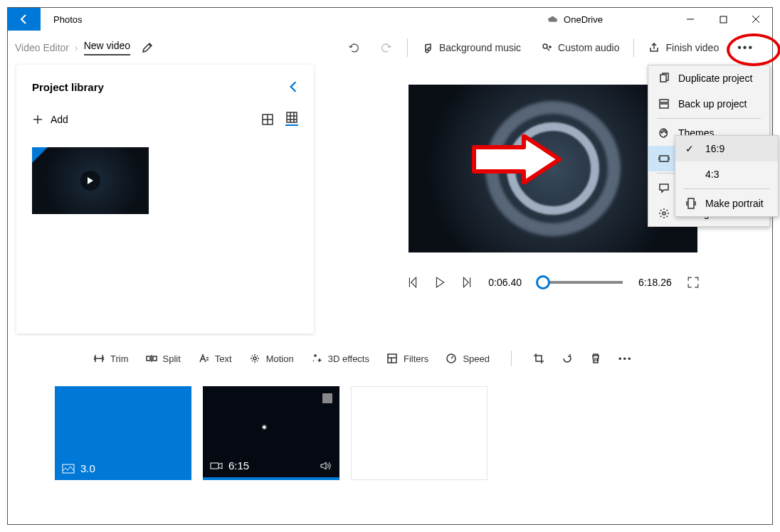 The height and width of the screenshot is (532, 780). Describe the element at coordinates (664, 133) in the screenshot. I see `themes-icon` at that location.